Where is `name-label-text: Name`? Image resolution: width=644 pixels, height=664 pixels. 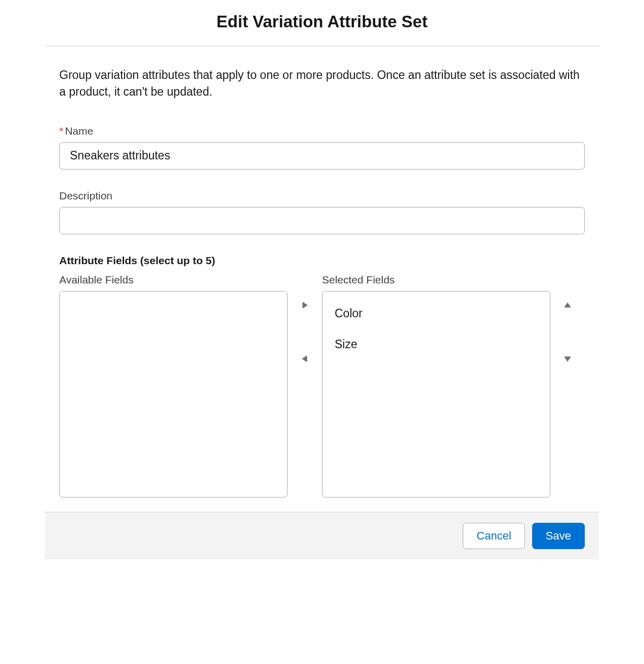
name-label-text: Name is located at coordinates (79, 131).